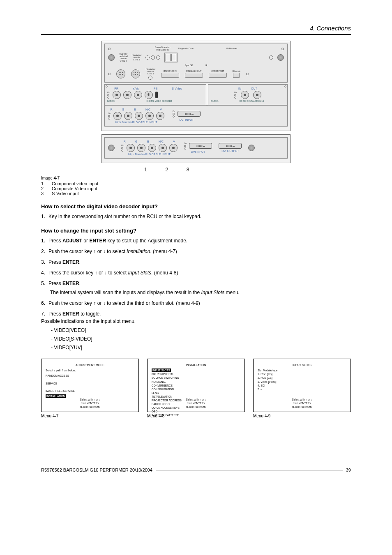 This screenshot has width=392, height=555. What do you see at coordinates (196, 28) in the screenshot?
I see `chapter-title: 4. Connections` at bounding box center [196, 28].